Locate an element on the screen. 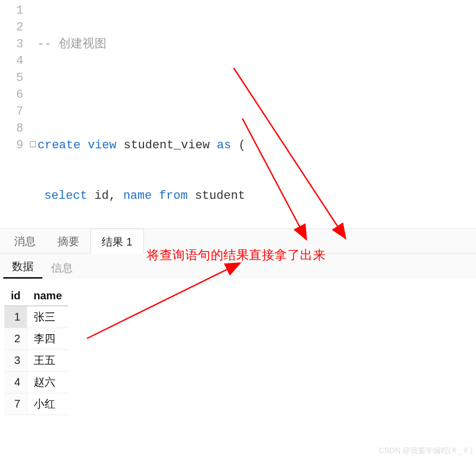 The height and width of the screenshot is (458, 476). cell-id: 2 is located at coordinates (16, 339).